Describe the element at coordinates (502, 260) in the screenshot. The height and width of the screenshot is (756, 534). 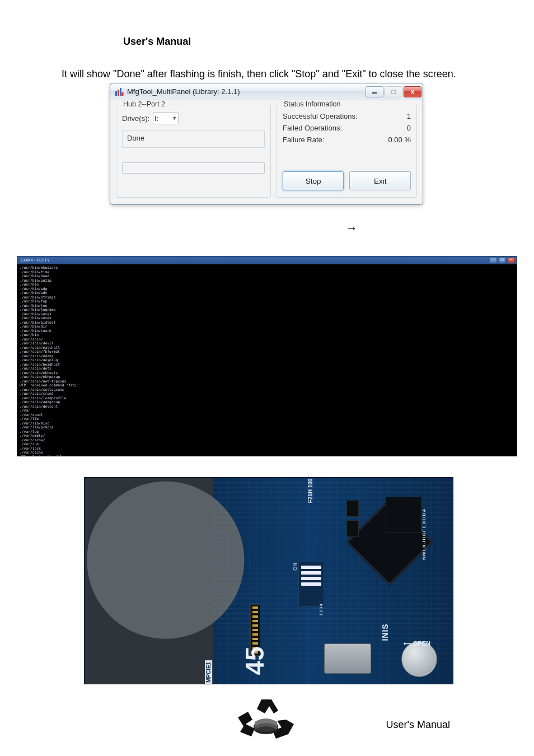
I see `terminal-maximize-icon: □` at that location.